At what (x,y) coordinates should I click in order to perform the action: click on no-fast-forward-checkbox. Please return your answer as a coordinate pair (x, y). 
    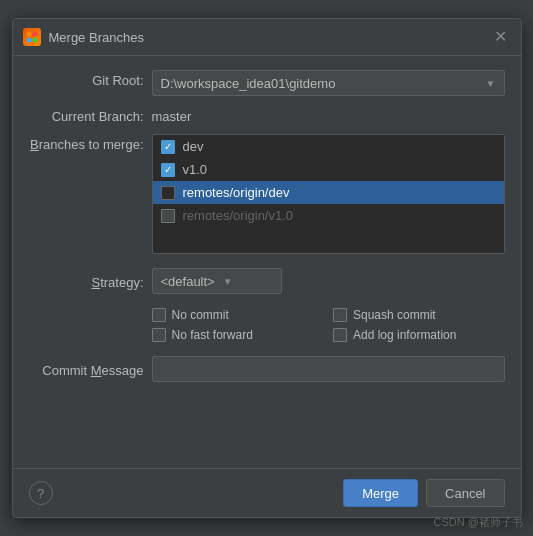
    Looking at the image, I should click on (159, 335).